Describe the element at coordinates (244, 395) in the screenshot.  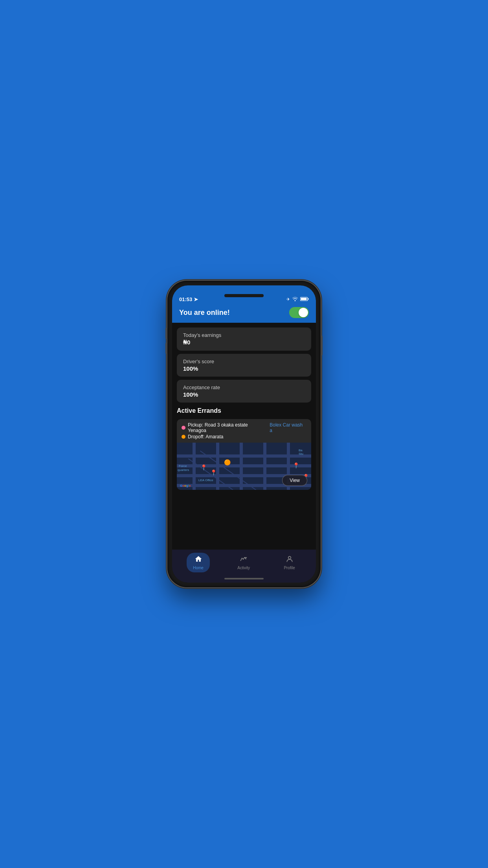
I see `acceptance-value: 100%` at that location.